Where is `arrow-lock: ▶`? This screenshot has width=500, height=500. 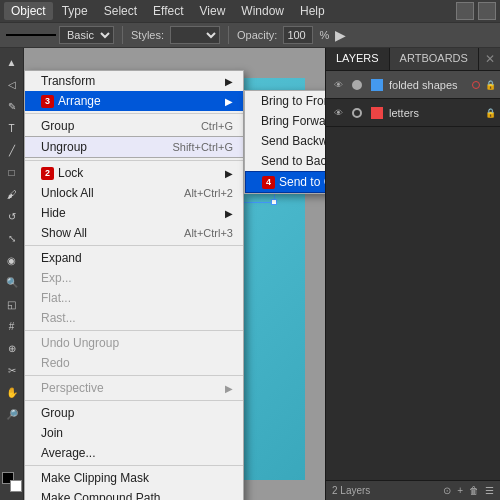
arrow-lock: ▶ is located at coordinates (229, 174).